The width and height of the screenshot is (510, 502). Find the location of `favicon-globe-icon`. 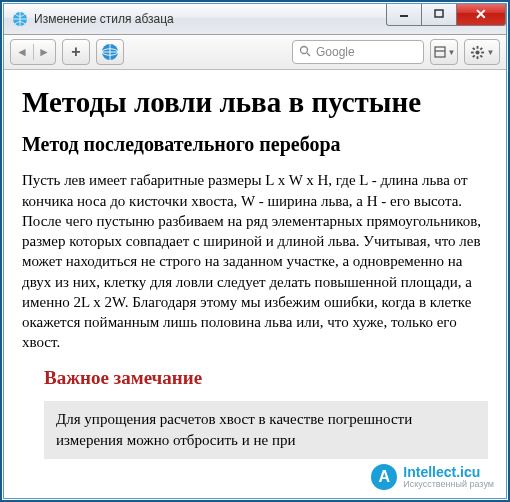

favicon-globe-icon is located at coordinates (20, 19).